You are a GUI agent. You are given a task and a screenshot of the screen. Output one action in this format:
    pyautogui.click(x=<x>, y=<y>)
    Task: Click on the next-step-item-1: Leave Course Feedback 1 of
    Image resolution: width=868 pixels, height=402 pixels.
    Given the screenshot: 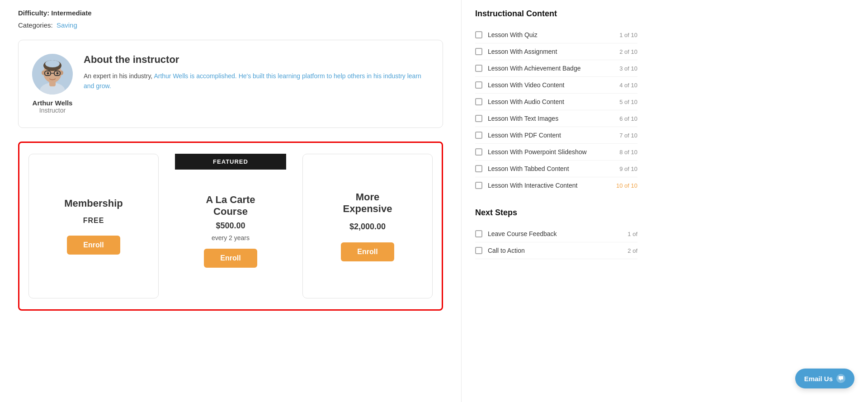 What is the action you would take?
    pyautogui.click(x=556, y=234)
    